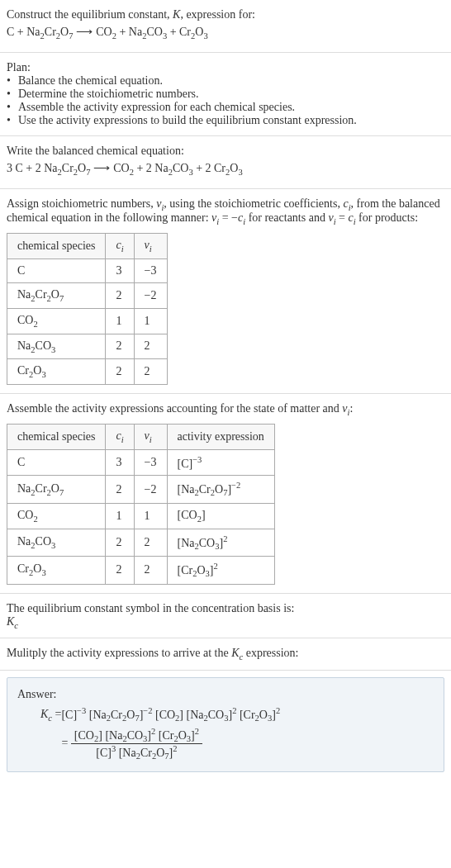  Describe the element at coordinates (150, 570) in the screenshot. I see `cell-nui: 2` at that location.